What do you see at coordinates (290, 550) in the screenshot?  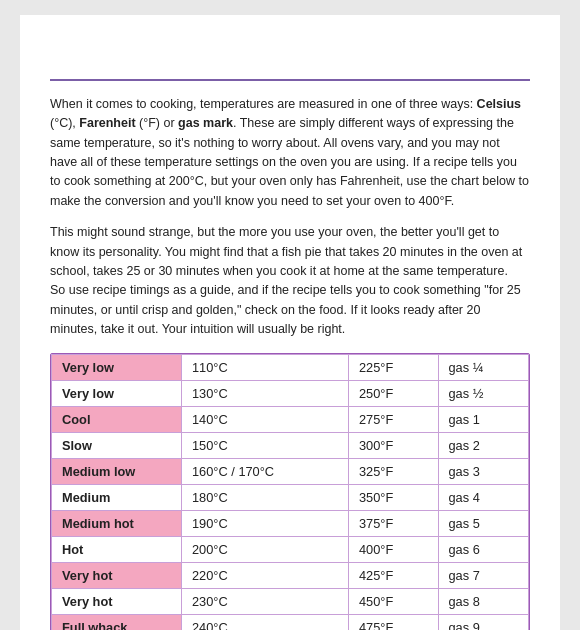 I see `table-row: Hot200°C400°Fgas 6` at bounding box center [290, 550].